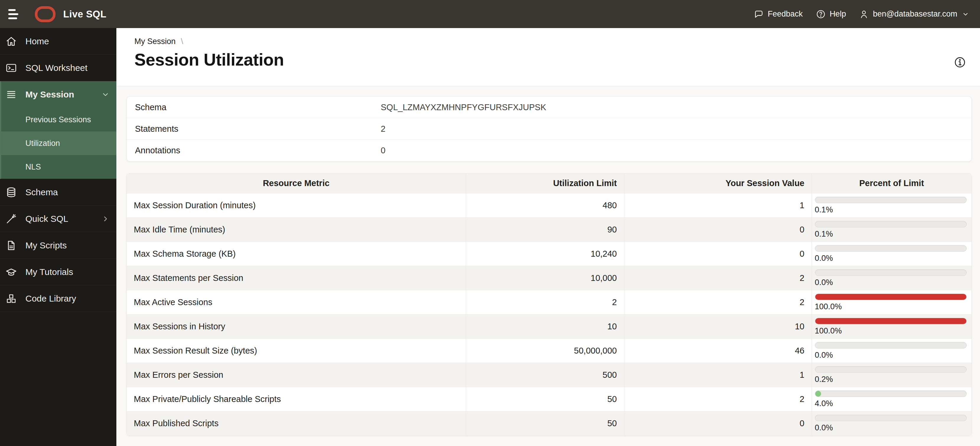 This screenshot has height=446, width=980. Describe the element at coordinates (58, 68) in the screenshot. I see `sidebar-item-sql-worksheet: SQL Worksheet` at that location.